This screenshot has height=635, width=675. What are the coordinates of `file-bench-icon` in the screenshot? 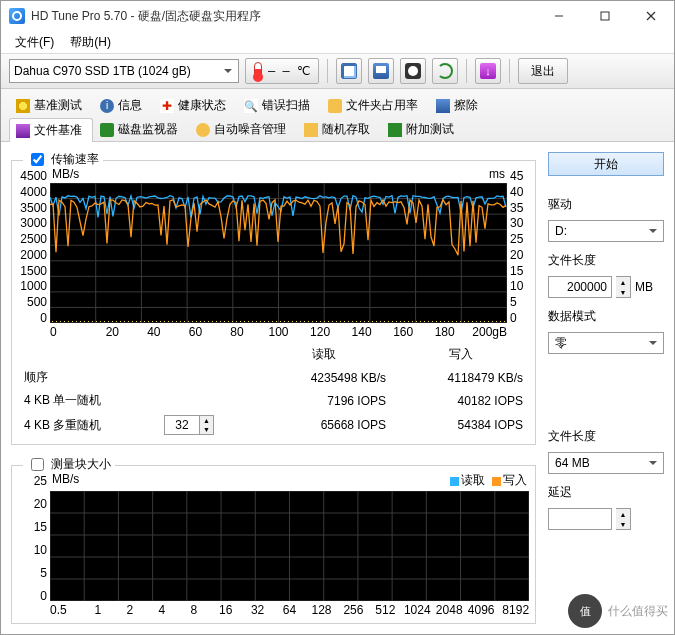 It's located at (23, 131).